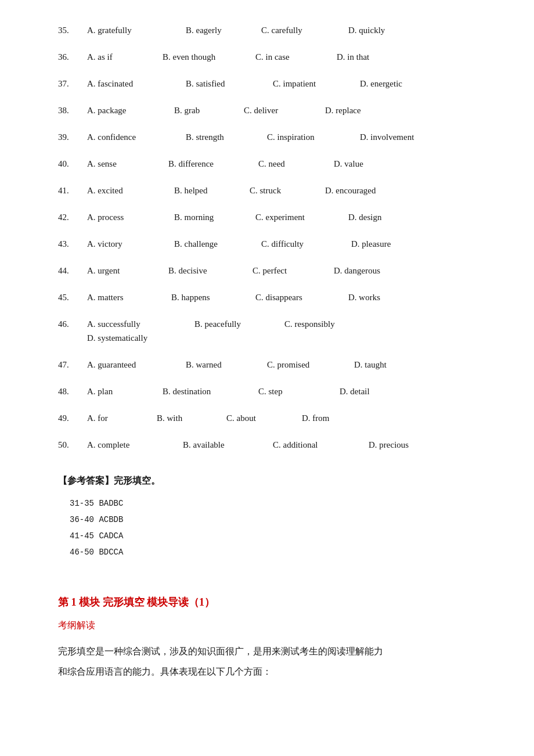 This screenshot has width=534, height=756. I want to click on module-section: 第 1 模块 完形填空 模块导读（1） 考纲解读 完形填空是一种综合测试，涉及的…, so click(267, 639).